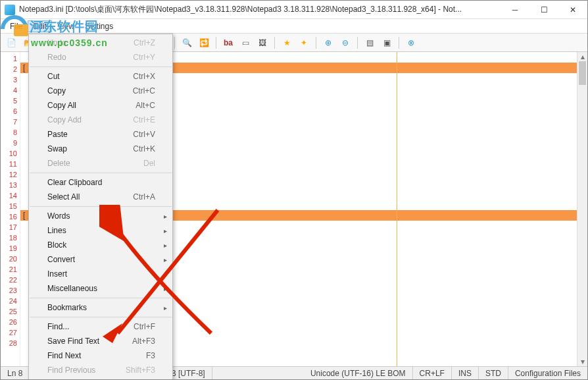 This screenshot has height=380, width=588. Describe the element at coordinates (9, 185) in the screenshot. I see `line-number: 13` at that location.